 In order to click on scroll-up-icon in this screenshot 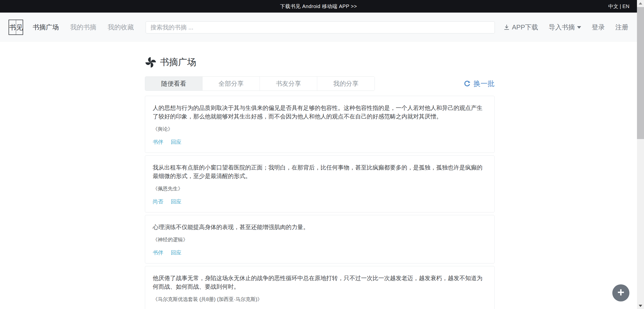, I will do `click(640, 4)`.